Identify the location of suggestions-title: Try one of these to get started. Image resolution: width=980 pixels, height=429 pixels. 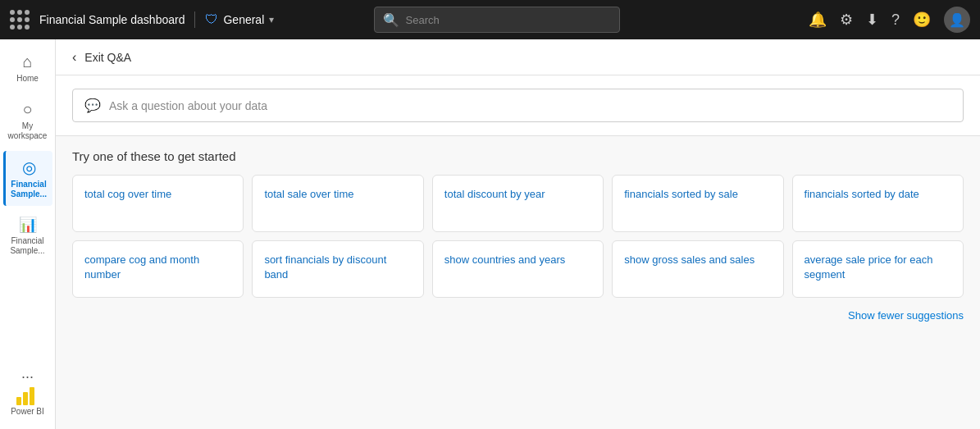
(518, 156).